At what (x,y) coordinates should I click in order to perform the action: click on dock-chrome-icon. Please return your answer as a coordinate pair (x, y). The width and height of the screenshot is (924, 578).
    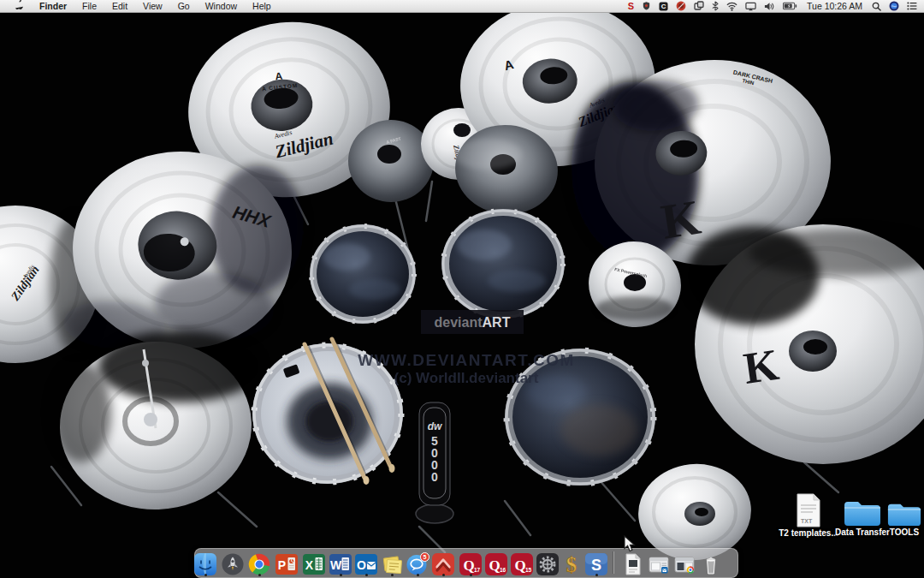
    Looking at the image, I should click on (259, 564).